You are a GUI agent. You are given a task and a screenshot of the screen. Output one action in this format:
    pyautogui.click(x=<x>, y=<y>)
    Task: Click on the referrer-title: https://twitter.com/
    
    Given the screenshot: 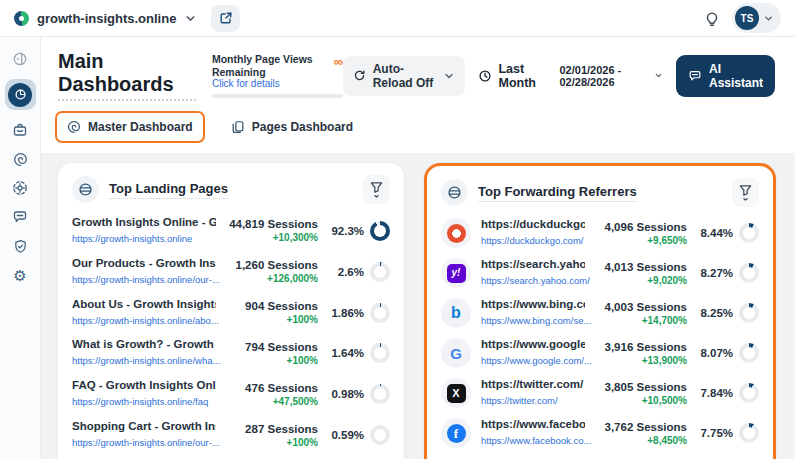 What is the action you would take?
    pyautogui.click(x=533, y=384)
    